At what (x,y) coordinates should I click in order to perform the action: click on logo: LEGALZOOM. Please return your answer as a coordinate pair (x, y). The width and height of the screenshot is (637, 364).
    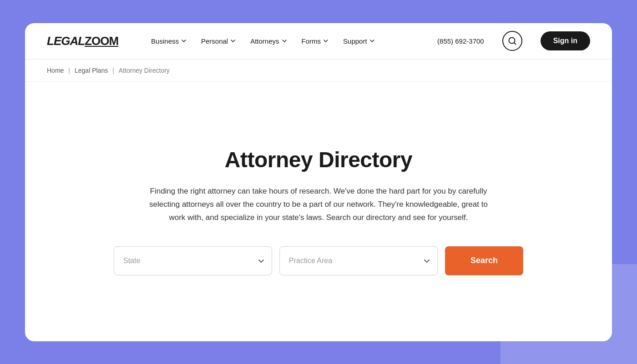
    Looking at the image, I should click on (83, 41).